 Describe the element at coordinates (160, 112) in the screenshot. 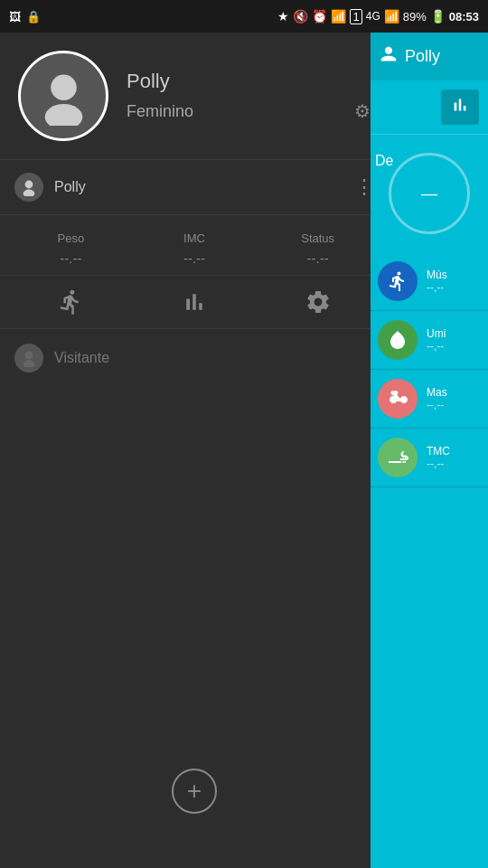

I see `profile-gender: Feminino` at that location.